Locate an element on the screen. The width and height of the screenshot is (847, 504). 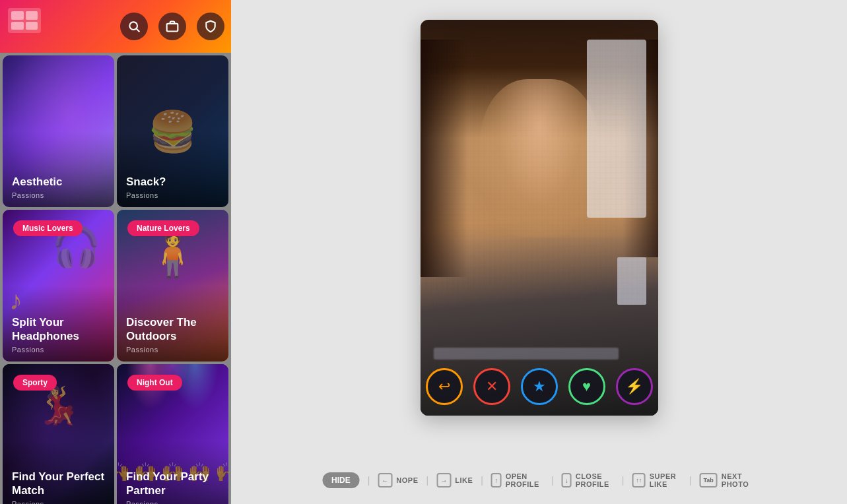
nope-button: ✕ is located at coordinates (492, 387).